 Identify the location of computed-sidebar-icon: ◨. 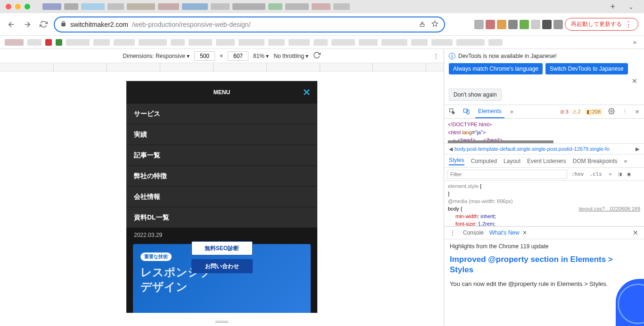
(620, 174).